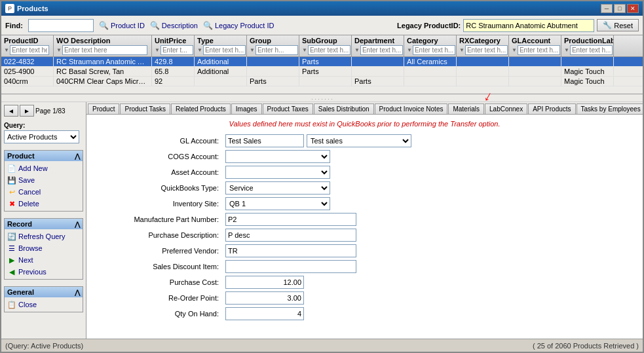  What do you see at coordinates (157, 50) in the screenshot?
I see `filter-icon-unit: ▼` at bounding box center [157, 50].